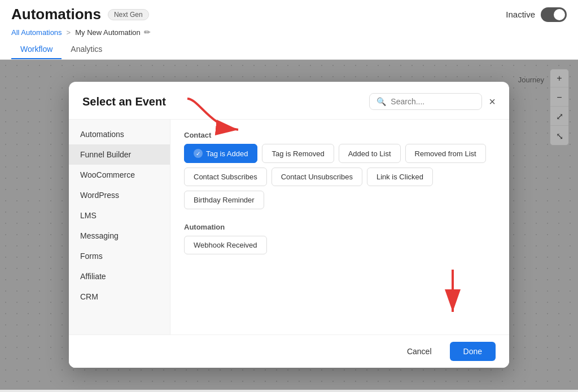 This screenshot has height=392, width=578. What do you see at coordinates (554, 15) in the screenshot?
I see `status-toggle` at bounding box center [554, 15].